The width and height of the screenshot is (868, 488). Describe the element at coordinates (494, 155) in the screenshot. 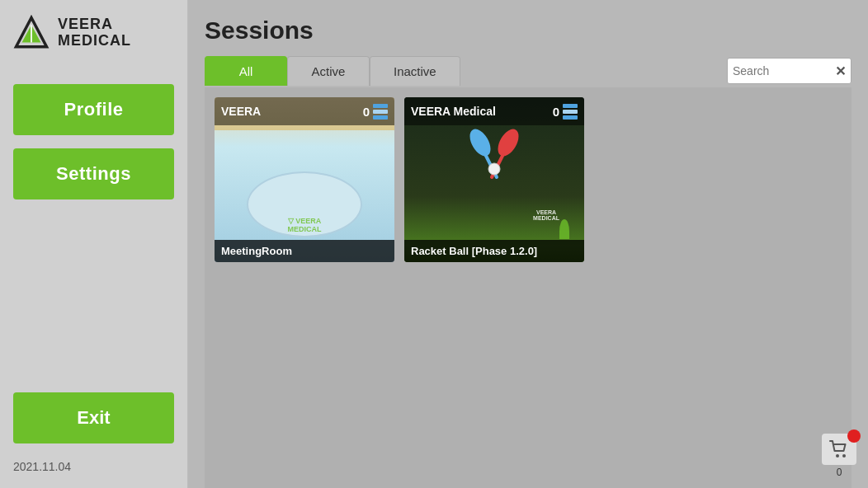

I see `racket-crossed-icon` at that location.